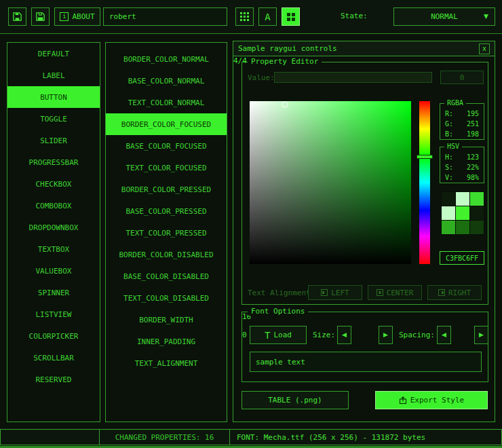 This screenshot has height=448, width=502. What do you see at coordinates (366, 362) in the screenshot?
I see `sample-text-input` at bounding box center [366, 362].